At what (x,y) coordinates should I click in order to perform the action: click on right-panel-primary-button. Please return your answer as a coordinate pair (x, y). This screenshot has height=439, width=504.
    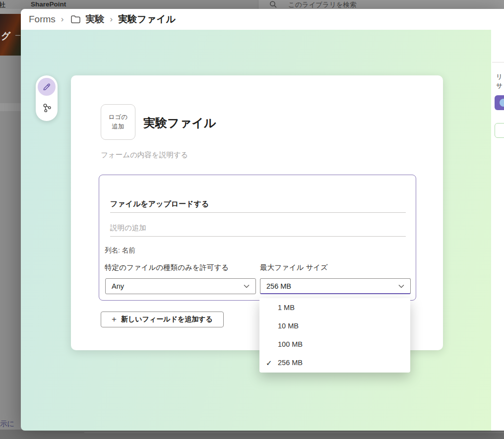
    Looking at the image, I should click on (499, 103).